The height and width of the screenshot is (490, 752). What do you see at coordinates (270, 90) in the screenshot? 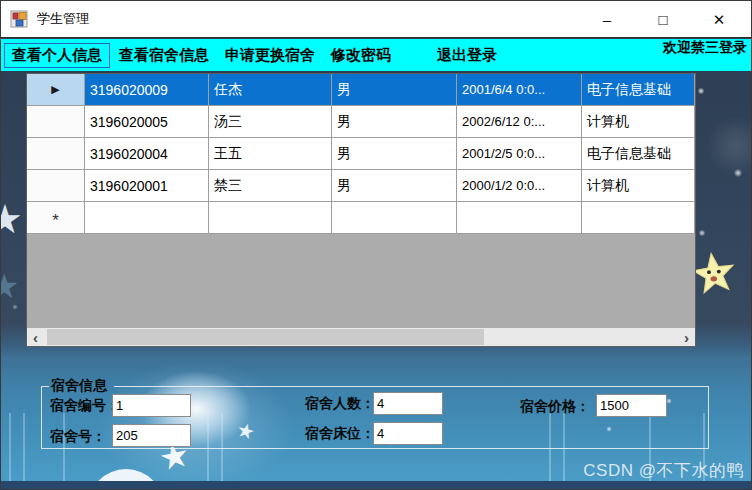
I see `cell-name: 任杰` at bounding box center [270, 90].